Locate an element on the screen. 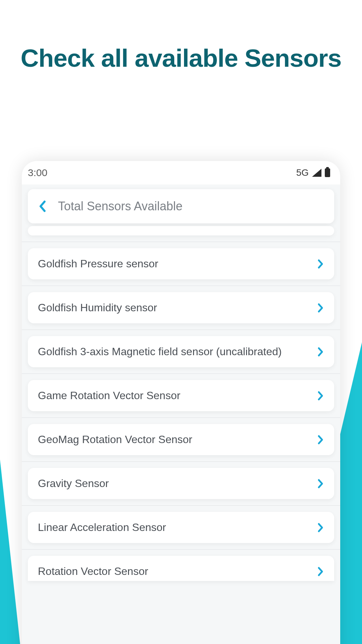  decorative-triangle is located at coordinates (10, 552).